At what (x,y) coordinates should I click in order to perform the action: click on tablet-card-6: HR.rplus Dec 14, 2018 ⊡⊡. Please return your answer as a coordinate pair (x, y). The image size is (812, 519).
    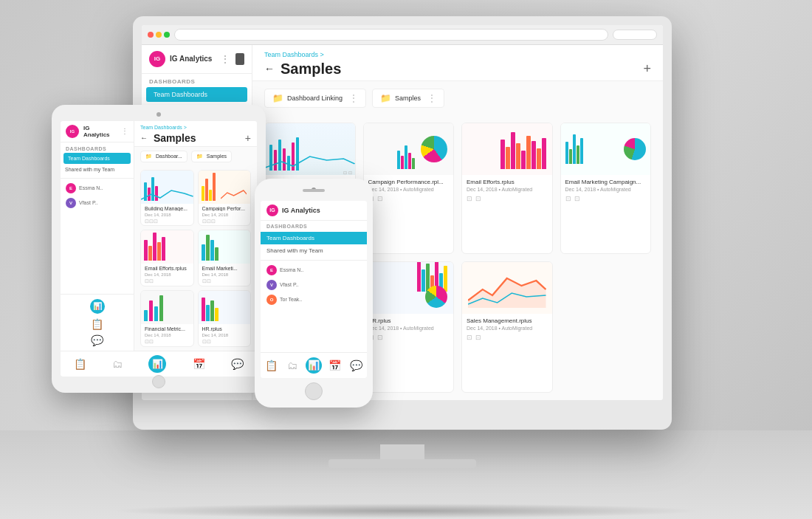
    Looking at the image, I should click on (224, 319).